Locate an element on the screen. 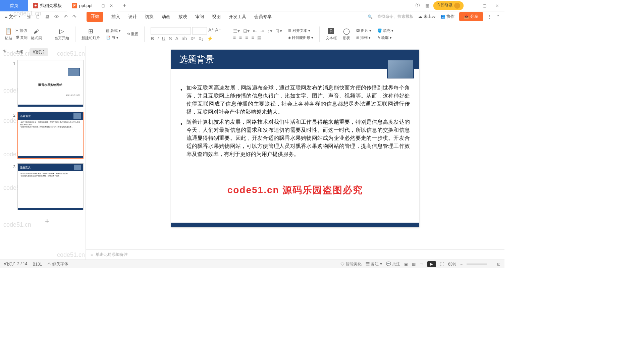 The width and height of the screenshot is (644, 342). align-left-icon: ≡ is located at coordinates (234, 38).